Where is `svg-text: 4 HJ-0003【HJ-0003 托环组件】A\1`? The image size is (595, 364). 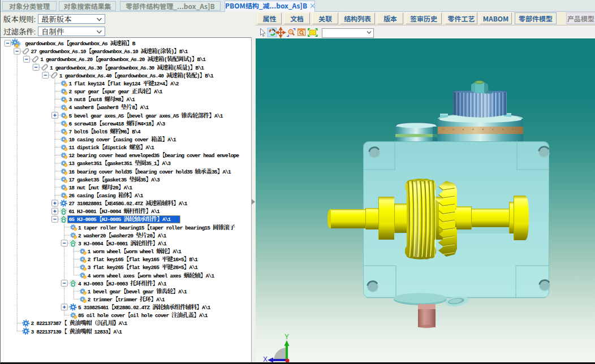 svg-text: 4 HJ-0003【HJ-0003 托环组件】A\1 is located at coordinates (122, 284).